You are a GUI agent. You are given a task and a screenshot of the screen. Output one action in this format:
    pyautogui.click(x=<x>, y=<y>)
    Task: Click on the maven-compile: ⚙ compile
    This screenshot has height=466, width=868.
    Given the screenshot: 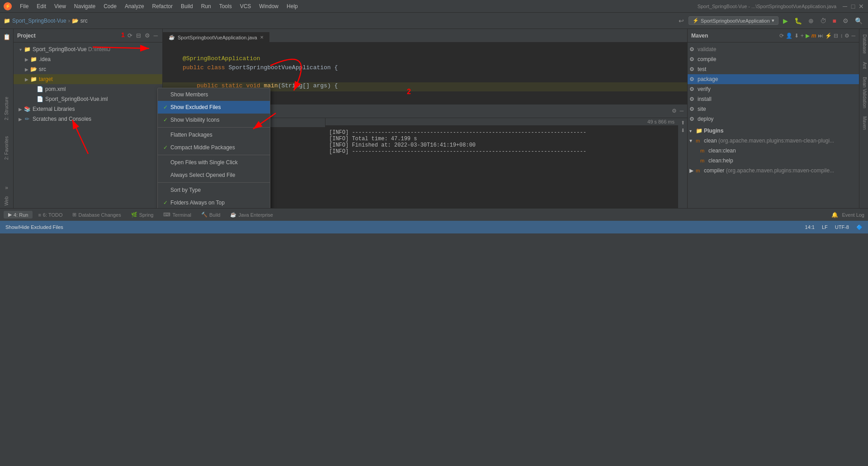 What is the action you would take?
    pyautogui.click(x=773, y=59)
    